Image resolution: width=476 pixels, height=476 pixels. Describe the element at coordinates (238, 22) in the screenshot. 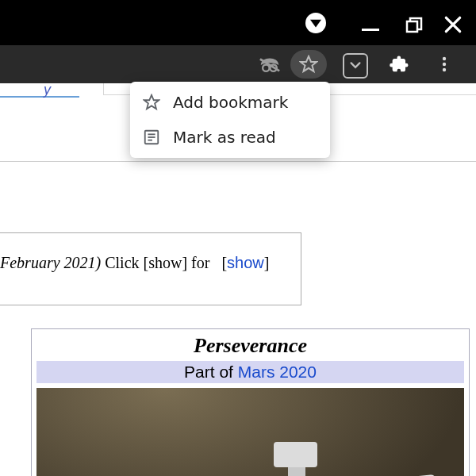

I see `window-titlebar` at that location.